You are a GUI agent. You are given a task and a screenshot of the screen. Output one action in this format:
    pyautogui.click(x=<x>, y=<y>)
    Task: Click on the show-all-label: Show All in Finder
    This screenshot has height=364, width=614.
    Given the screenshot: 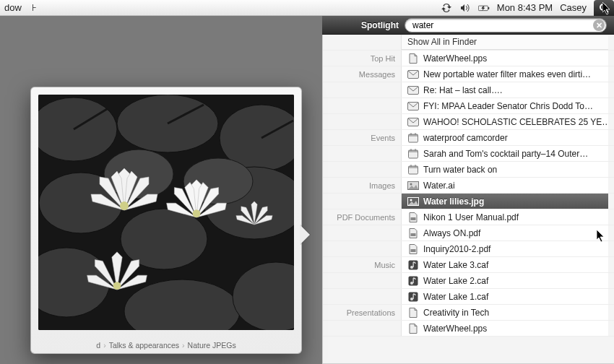 What is the action you would take?
    pyautogui.click(x=504, y=42)
    